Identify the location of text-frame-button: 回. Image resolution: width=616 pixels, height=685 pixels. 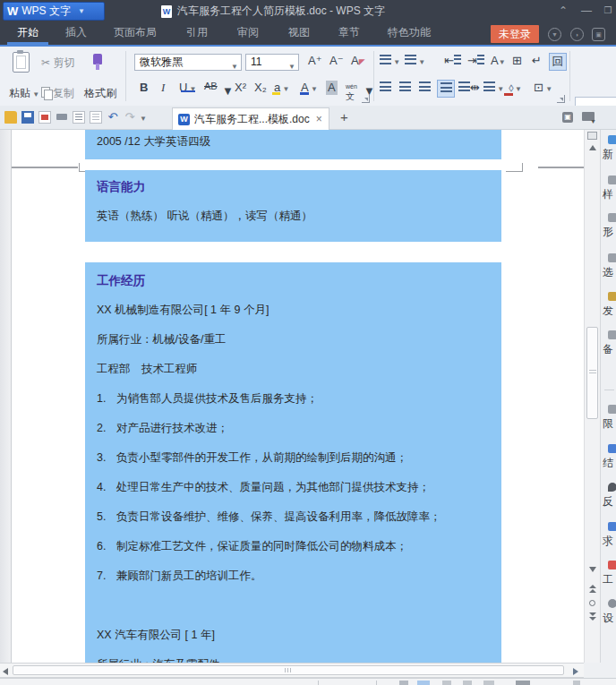
(558, 62).